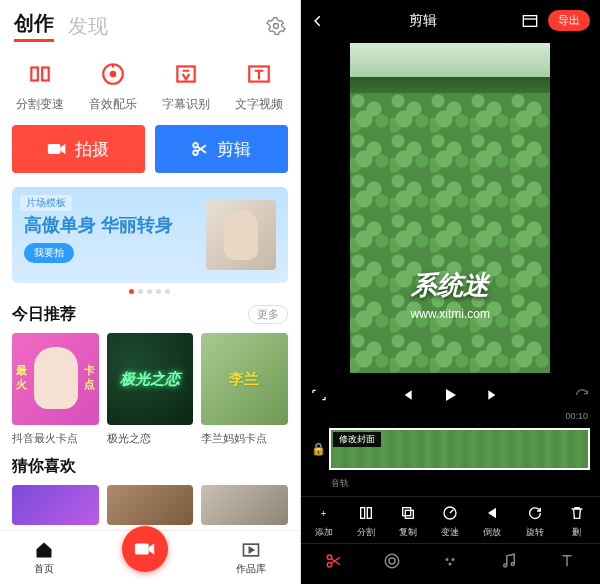  What do you see at coordinates (150, 24) in the screenshot?
I see `top-tabs: 创作 发现` at bounding box center [150, 24].